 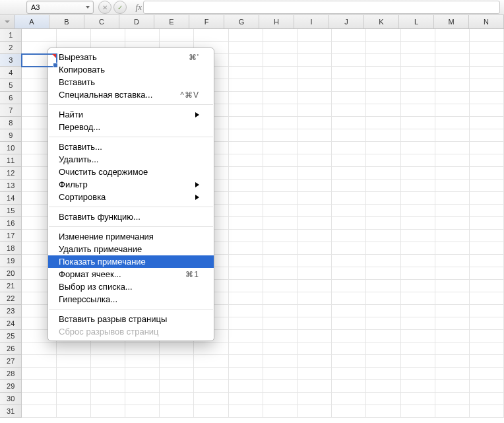 I want to click on row-header: 1, so click(x=11, y=36).